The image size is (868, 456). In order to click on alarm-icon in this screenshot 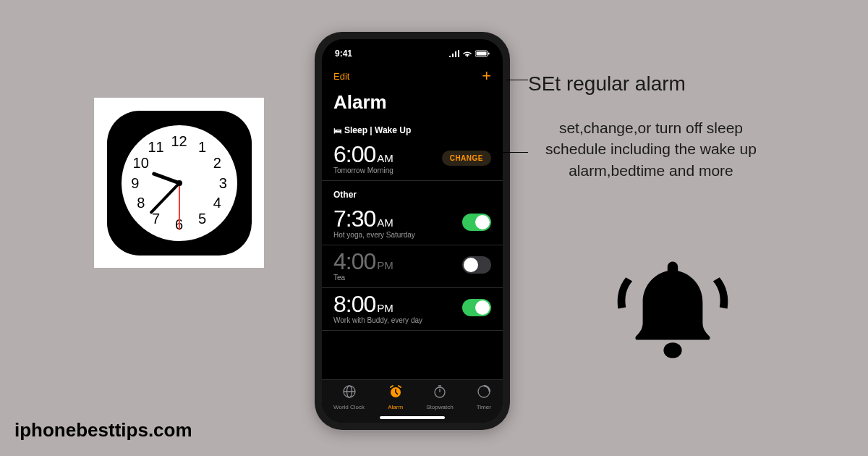, I will do `click(396, 394)`.